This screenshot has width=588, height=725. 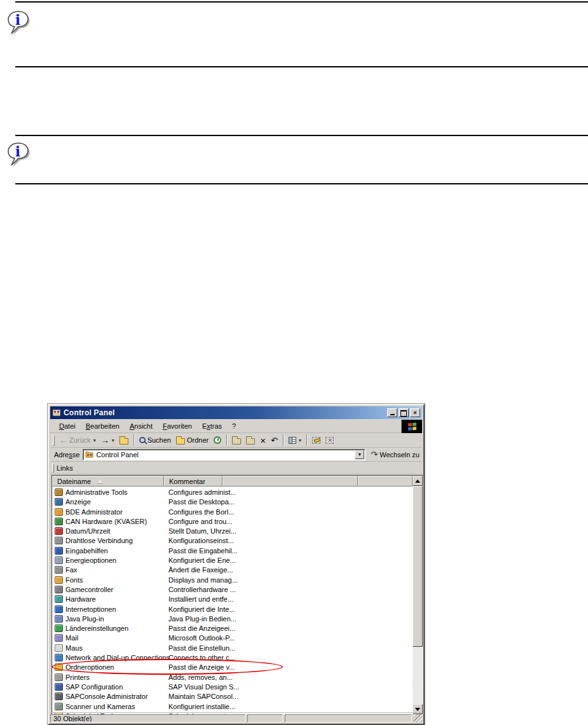 I want to click on list-item: SAPConsole Administrator Maintain SAPCon…, so click(x=233, y=697).